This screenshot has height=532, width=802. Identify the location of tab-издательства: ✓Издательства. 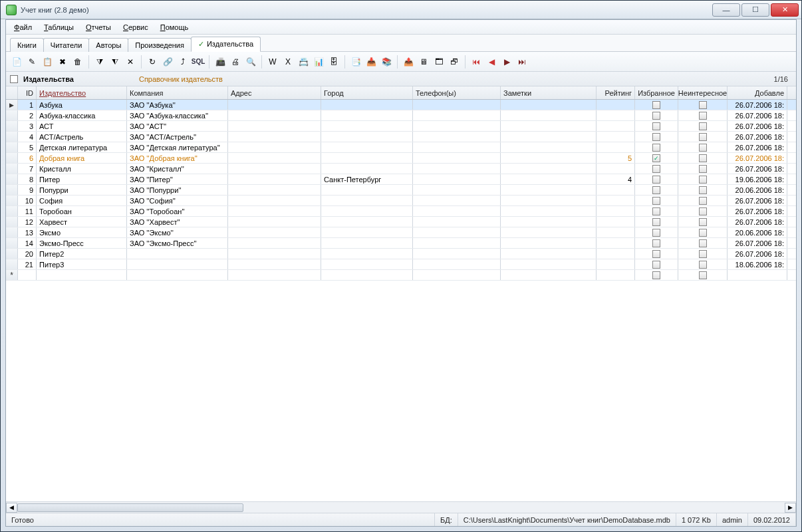
(226, 44).